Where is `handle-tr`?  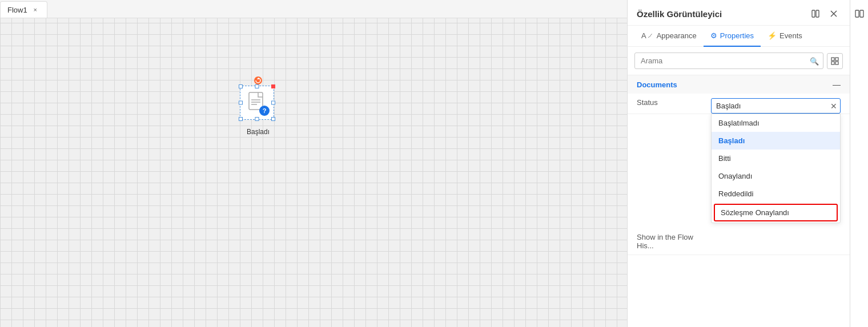
handle-tr is located at coordinates (273, 87).